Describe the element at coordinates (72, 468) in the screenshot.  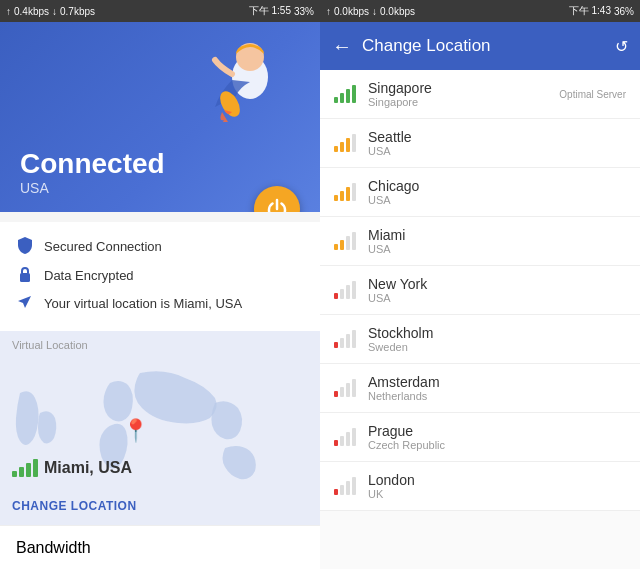
I see `map-city-label: Miami, USA` at that location.